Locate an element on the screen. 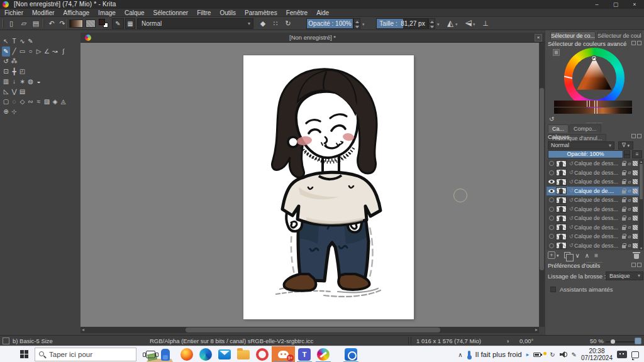 The width and height of the screenshot is (644, 362). taskbar-app-icon: T is located at coordinates (304, 354).